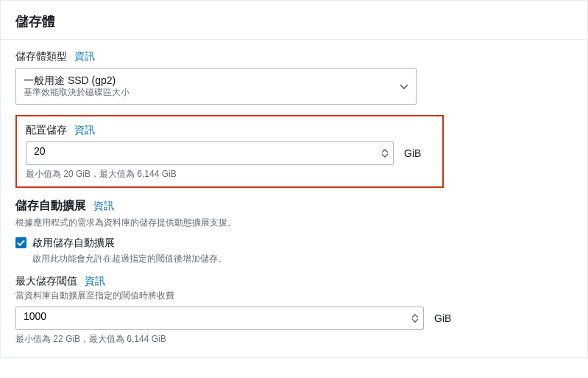 This screenshot has width=588, height=378. I want to click on max-threshold-input, so click(215, 316).